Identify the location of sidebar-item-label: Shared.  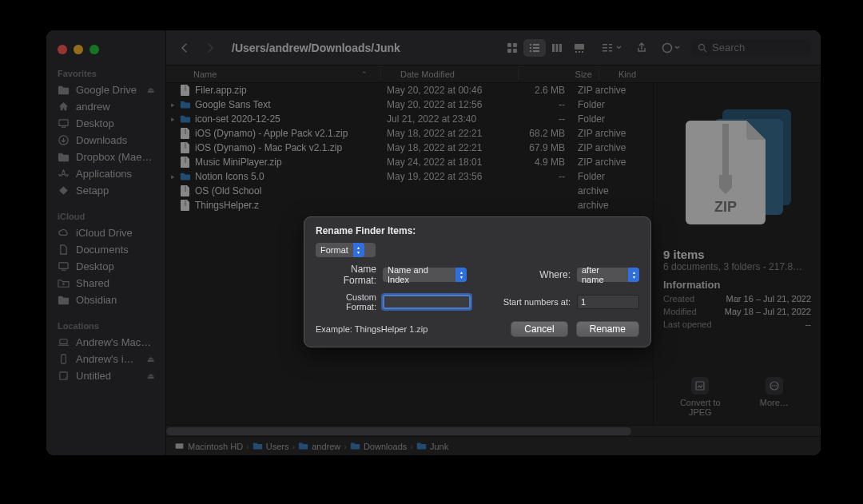
(93, 283).